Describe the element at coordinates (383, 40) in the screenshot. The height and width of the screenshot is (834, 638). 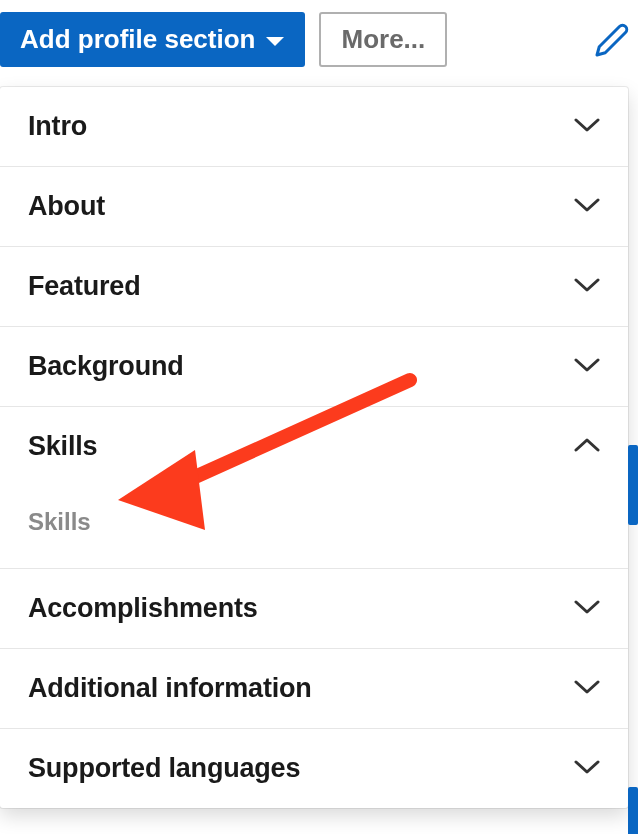
I see `more-button: More...` at that location.